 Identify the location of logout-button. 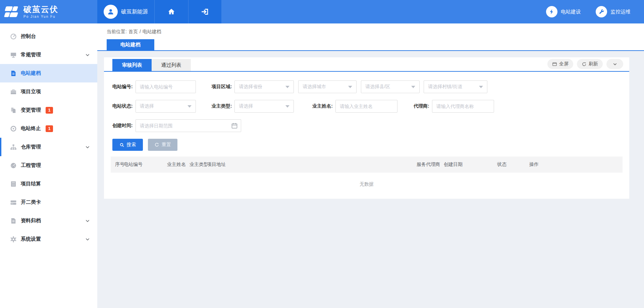
(205, 12).